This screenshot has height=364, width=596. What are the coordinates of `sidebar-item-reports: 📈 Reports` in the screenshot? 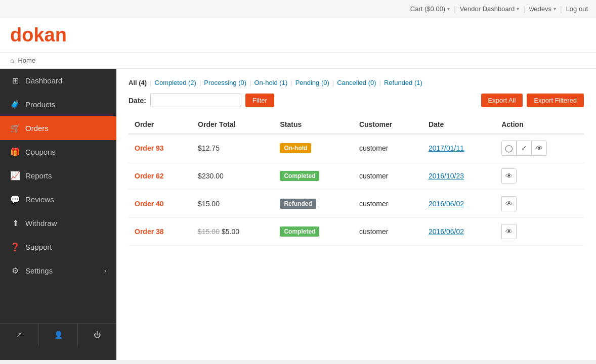 It's located at (58, 176).